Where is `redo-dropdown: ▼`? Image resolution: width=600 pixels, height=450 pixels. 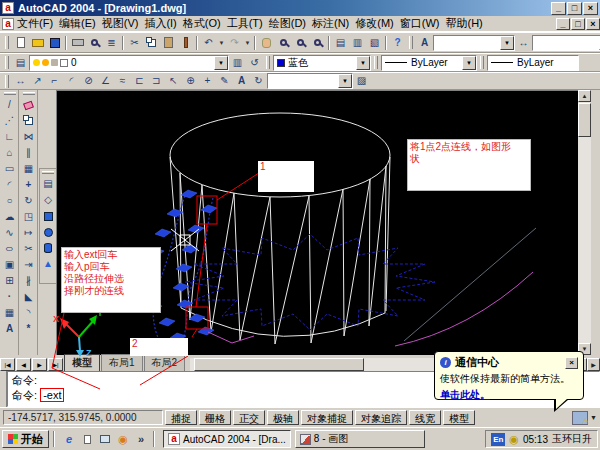 redo-dropdown: ▼ is located at coordinates (248, 43).